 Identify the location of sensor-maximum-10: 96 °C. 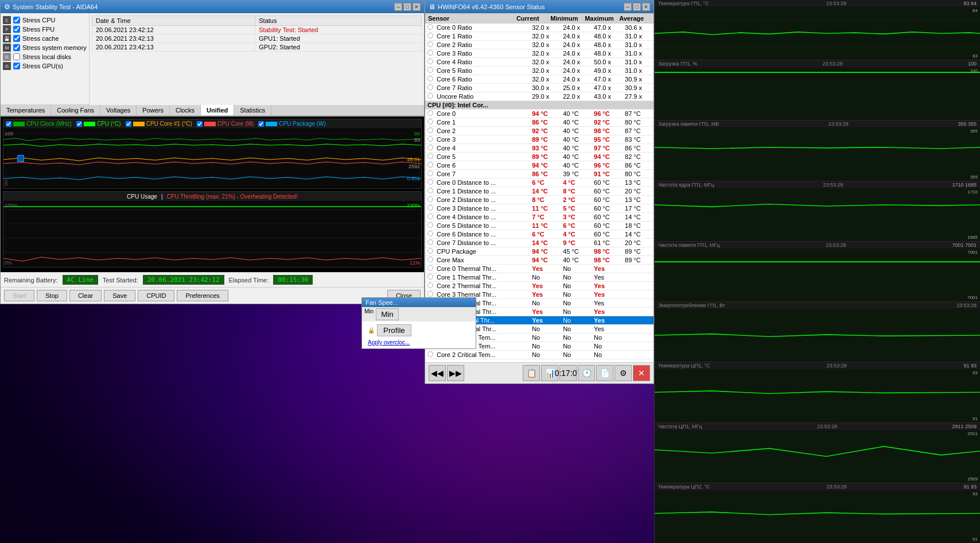
(607, 114).